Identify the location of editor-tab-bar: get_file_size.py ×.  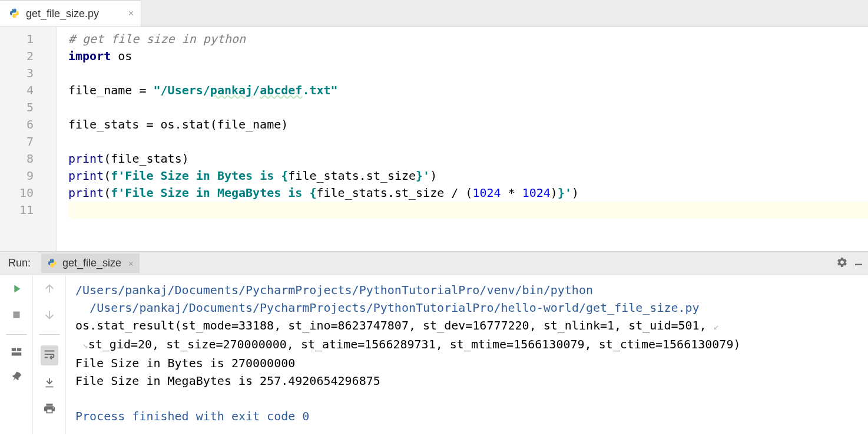
(434, 14).